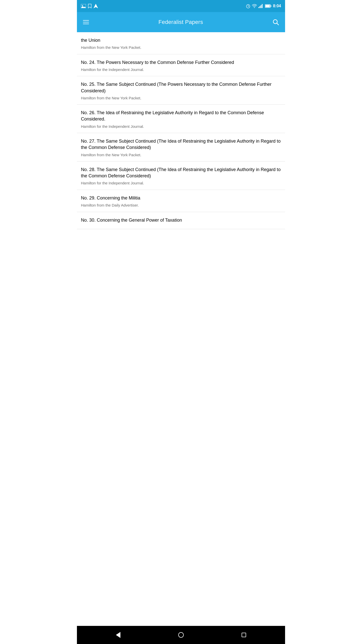 Image resolution: width=362 pixels, height=644 pixels. What do you see at coordinates (118, 635) in the screenshot?
I see `back-icon` at bounding box center [118, 635].